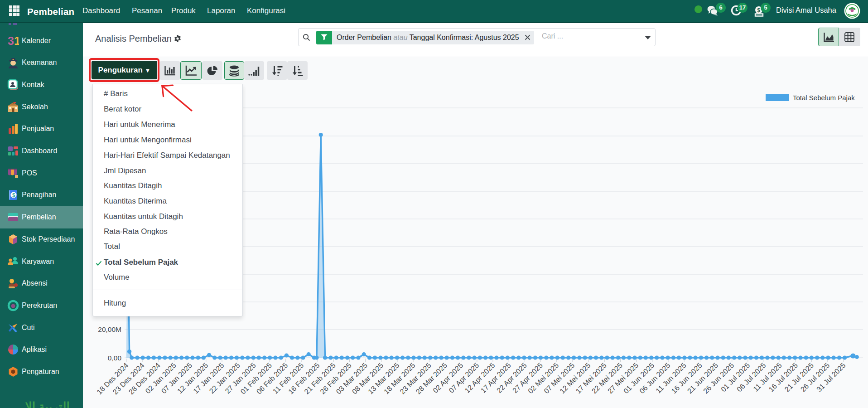  What do you see at coordinates (11, 41) in the screenshot?
I see `svg-text: 3` at bounding box center [11, 41].